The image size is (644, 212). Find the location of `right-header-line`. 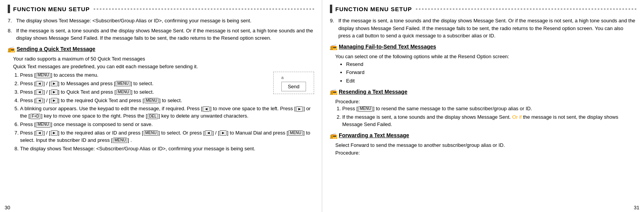

right-header-line is located at coordinates (526, 9).